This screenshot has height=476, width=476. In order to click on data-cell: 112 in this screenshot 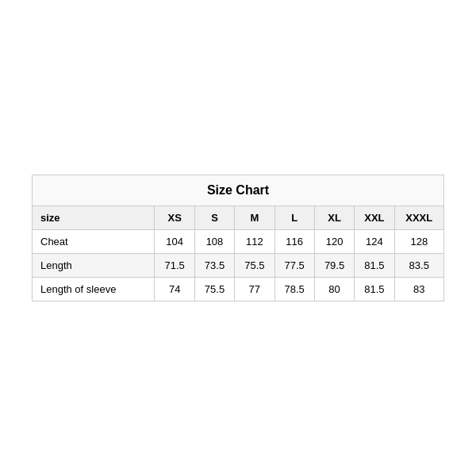, I will do `click(255, 242)`.